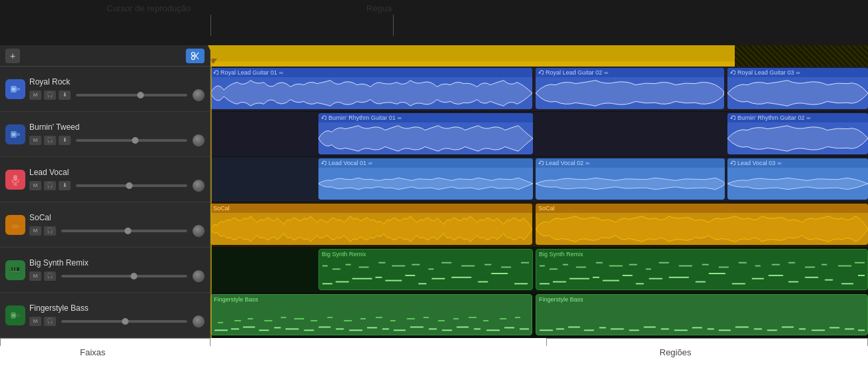  I want to click on track-row-lead-vocal: Lead Vocal M 🎧 ⬇, so click(105, 180).